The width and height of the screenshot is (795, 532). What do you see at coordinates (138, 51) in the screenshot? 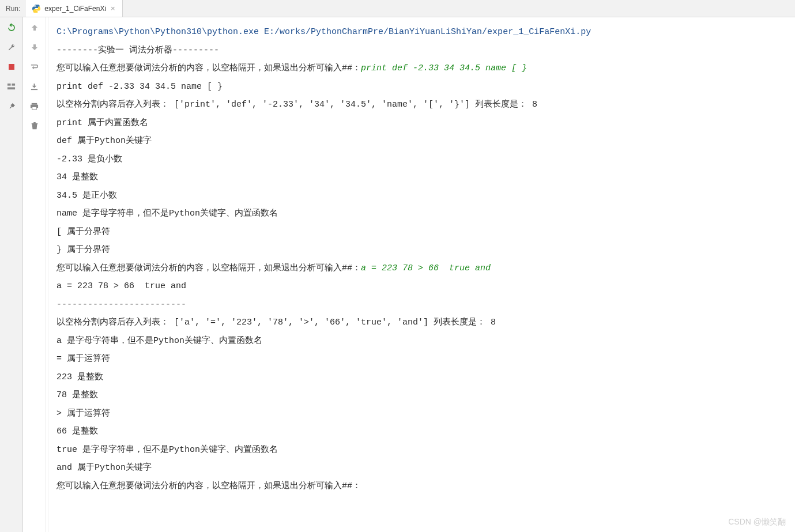
I see `experiment-header: --------实验一 词法分析器---------` at bounding box center [138, 51].